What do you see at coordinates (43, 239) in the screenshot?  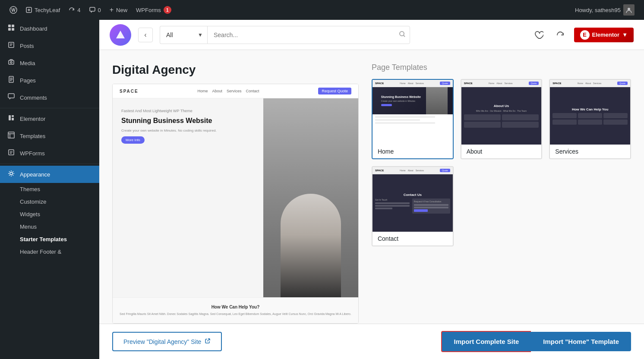 I see `sidebar-sub-label-starter: Starter Templates` at bounding box center [43, 239].